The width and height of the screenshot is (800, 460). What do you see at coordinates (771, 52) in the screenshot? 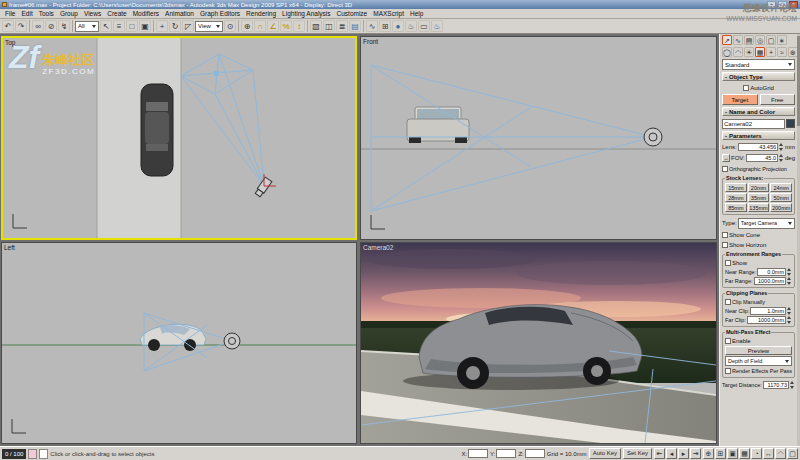
I see `helpers-category-icon: +` at bounding box center [771, 52].